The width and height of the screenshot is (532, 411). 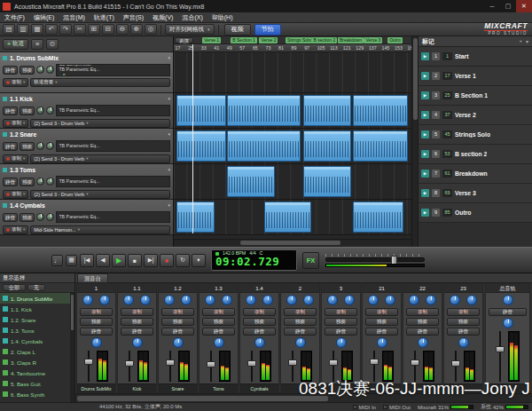 What do you see at coordinates (119, 261) in the screenshot?
I see `play-button: ▶` at bounding box center [119, 261].